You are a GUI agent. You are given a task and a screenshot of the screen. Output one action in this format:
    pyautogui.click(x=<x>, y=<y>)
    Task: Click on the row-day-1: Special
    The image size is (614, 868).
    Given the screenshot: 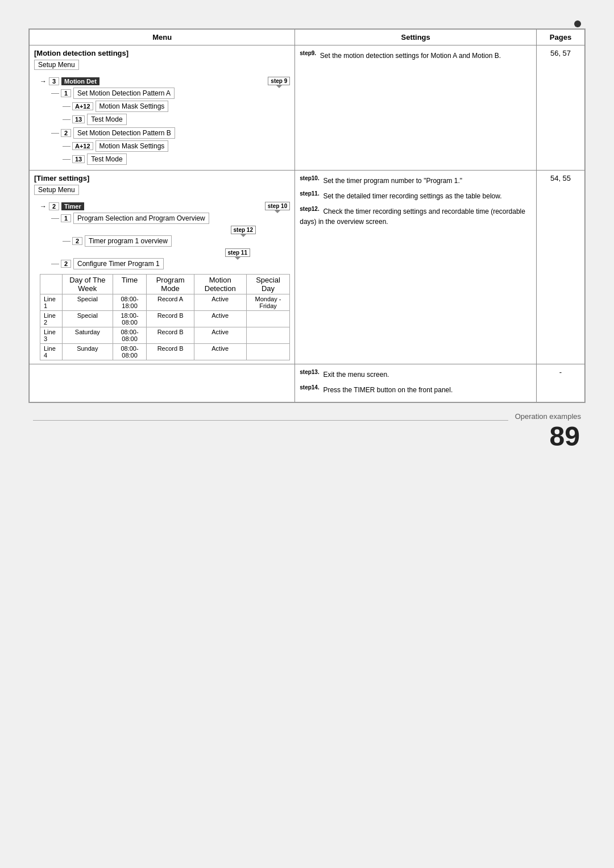 What is the action you would take?
    pyautogui.click(x=88, y=302)
    